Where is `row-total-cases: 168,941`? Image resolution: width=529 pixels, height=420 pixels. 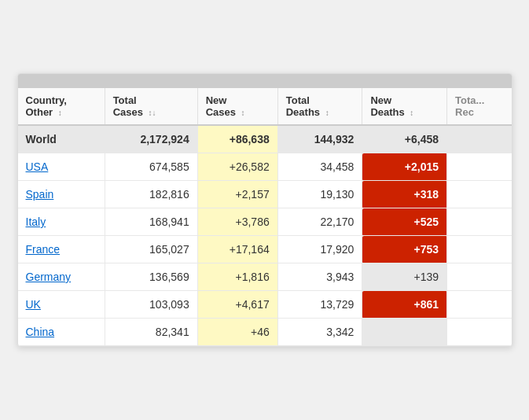 row-total-cases: 168,941 is located at coordinates (151, 222).